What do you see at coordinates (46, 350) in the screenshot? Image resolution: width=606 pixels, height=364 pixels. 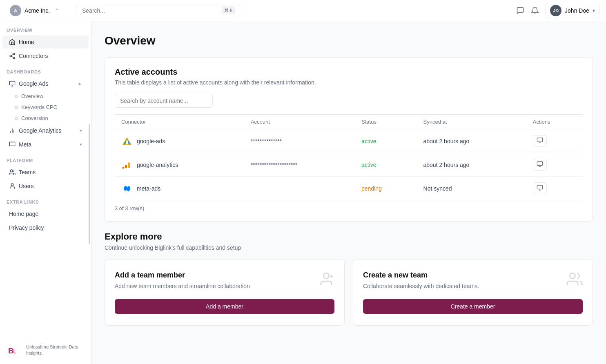 I see `sidebar-footer: B L Unleashing Strategic Data Insights.` at bounding box center [46, 350].